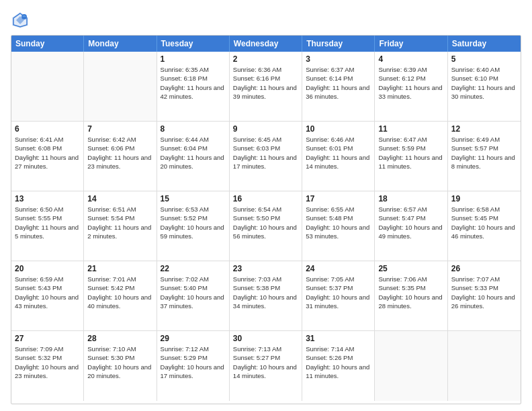  What do you see at coordinates (484, 156) in the screenshot?
I see `day-cell-12: 12Sunrise: 6:49 AM Sunset: 5:57 PM Dayli…` at bounding box center [484, 156].